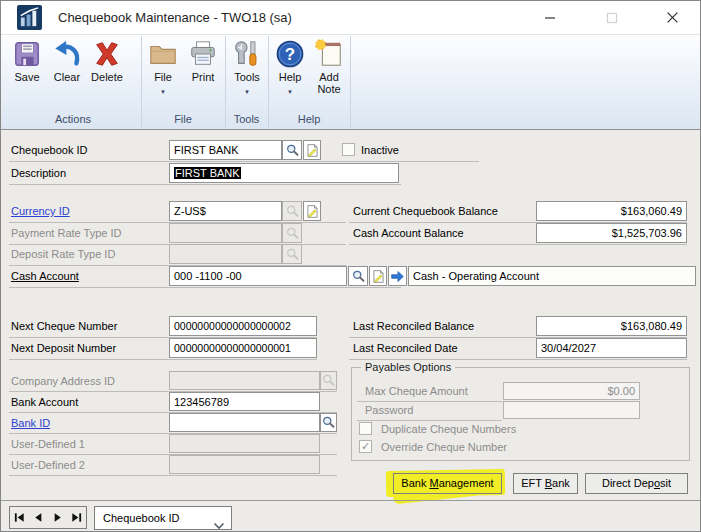 This screenshot has height=532, width=701. I want to click on description-field: FIRST BANK, so click(284, 173).